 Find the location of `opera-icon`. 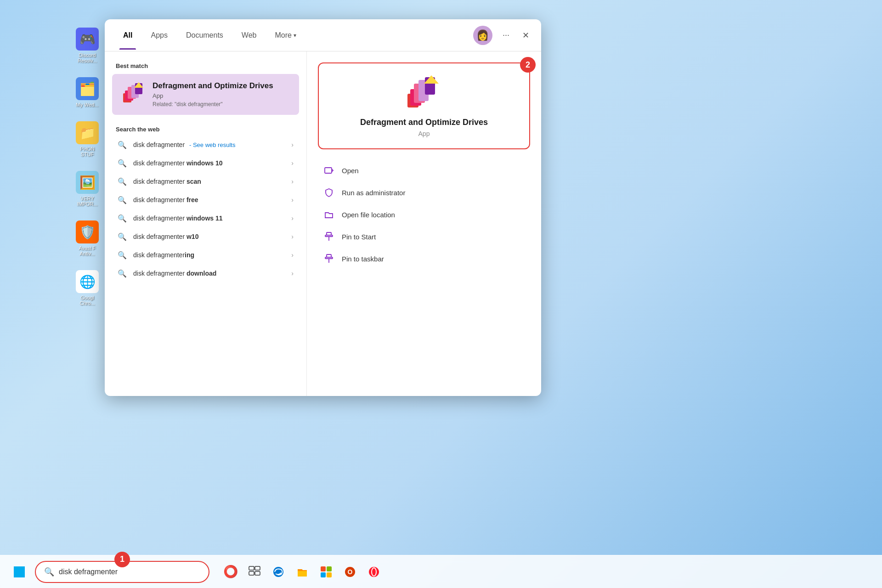

opera-icon is located at coordinates (374, 572).